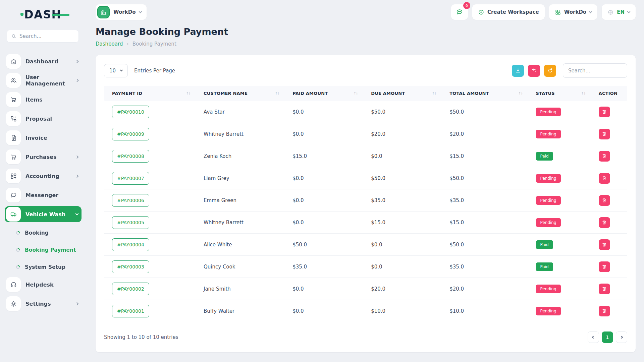 The width and height of the screenshot is (644, 362). Describe the element at coordinates (609, 93) in the screenshot. I see `column-header-action: ACTION` at that location.